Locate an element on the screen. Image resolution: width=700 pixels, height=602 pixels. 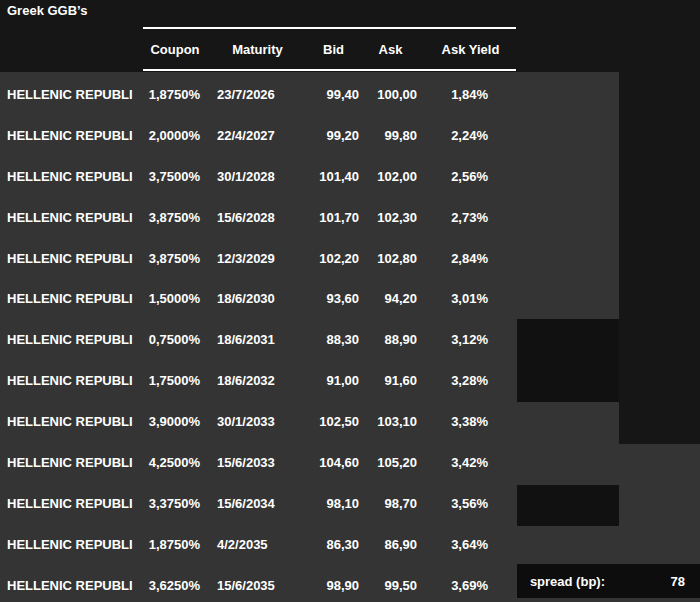
bid-cell: 99,20 is located at coordinates (334, 136).